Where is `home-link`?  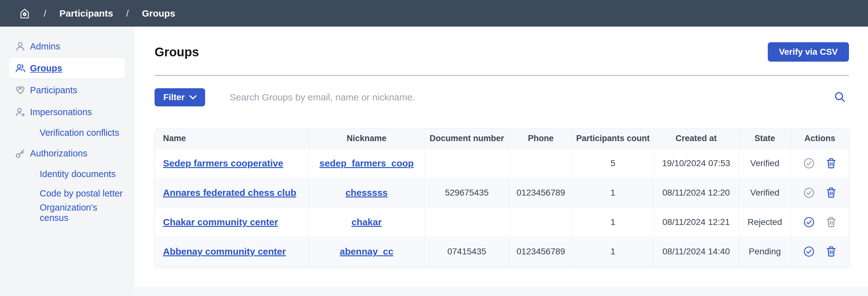 home-link is located at coordinates (25, 14).